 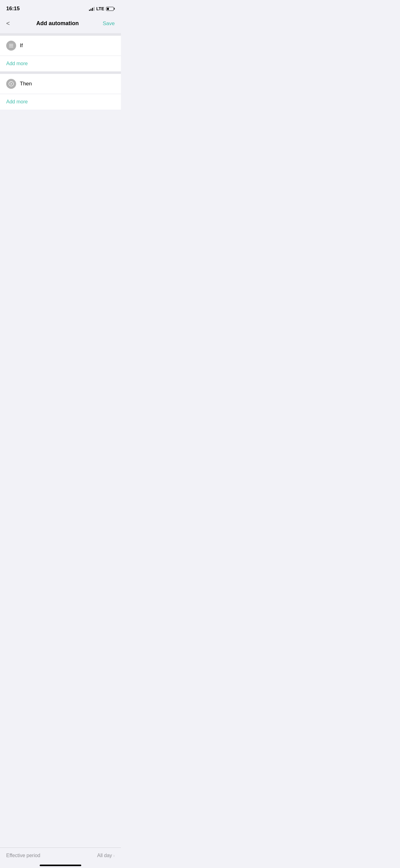 What do you see at coordinates (100, 9) in the screenshot?
I see `lte-label: LTE` at bounding box center [100, 9].